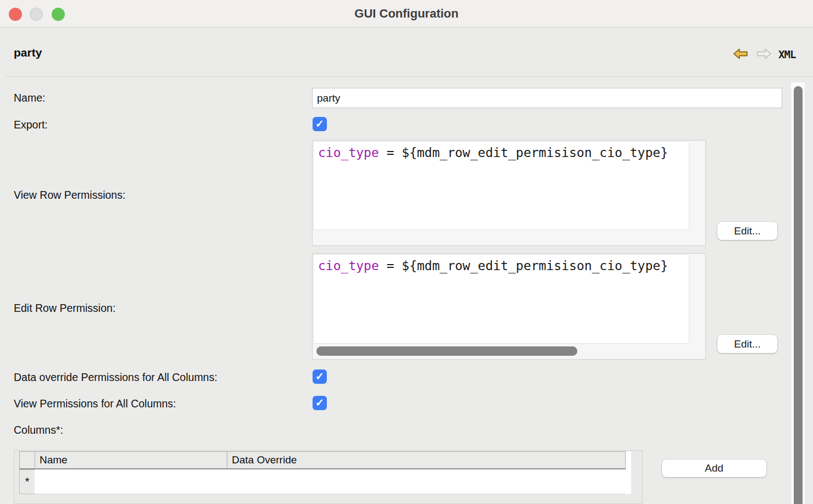 This screenshot has width=813, height=504. Describe the element at coordinates (409, 77) in the screenshot. I see `header-divider` at that location.